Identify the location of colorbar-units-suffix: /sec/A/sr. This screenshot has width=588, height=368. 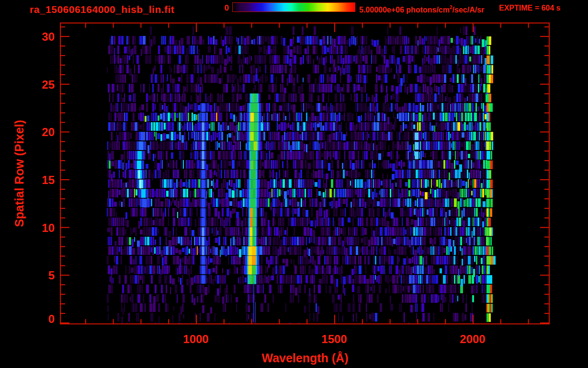
(468, 10).